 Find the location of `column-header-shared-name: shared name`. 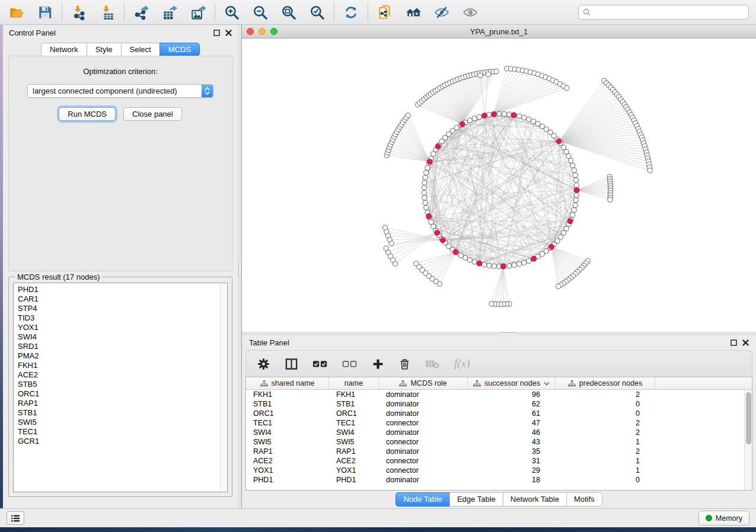

column-header-shared-name: shared name is located at coordinates (288, 383).